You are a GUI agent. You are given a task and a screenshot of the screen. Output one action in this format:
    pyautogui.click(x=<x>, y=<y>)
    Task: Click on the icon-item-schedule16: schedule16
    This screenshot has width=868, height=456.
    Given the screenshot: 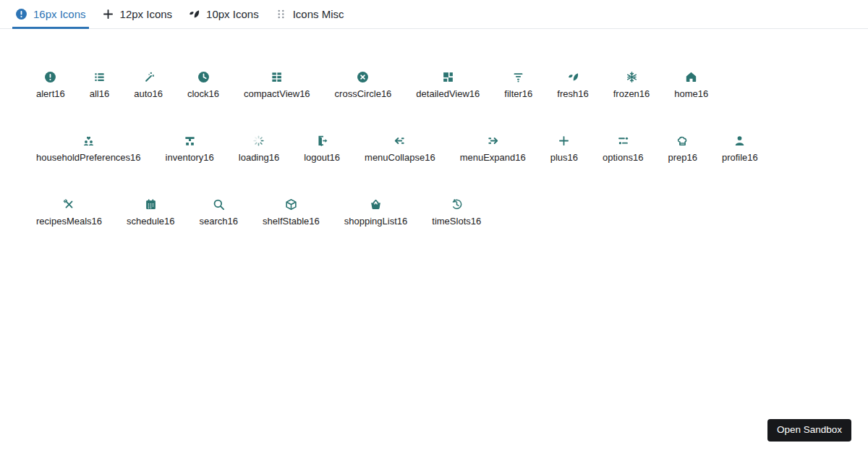 What is the action you would take?
    pyautogui.click(x=150, y=211)
    